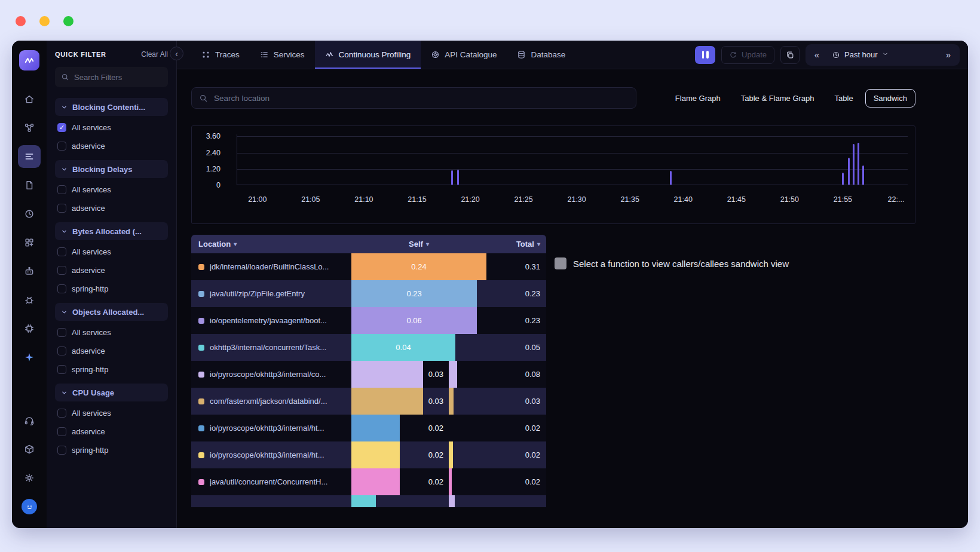 This screenshot has width=980, height=552. What do you see at coordinates (29, 60) in the screenshot?
I see `app-logo` at bounding box center [29, 60].